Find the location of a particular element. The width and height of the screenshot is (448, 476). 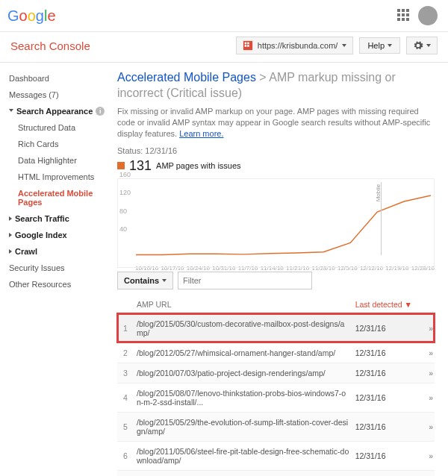

settings-button is located at coordinates (422, 46).